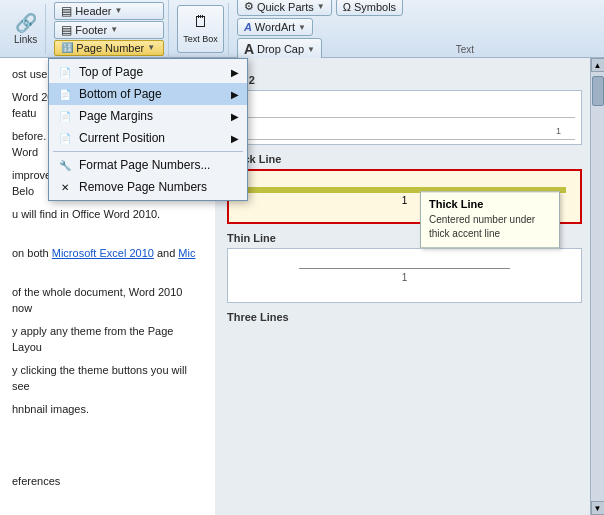  I want to click on thin-line-inner: 1, so click(405, 276).